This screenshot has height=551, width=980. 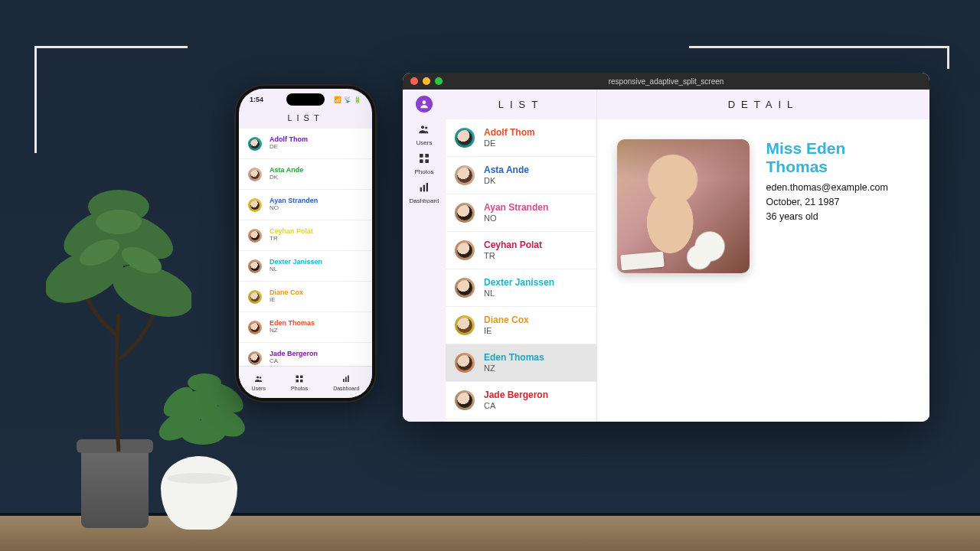 I want to click on user-name: Adolf Thom, so click(x=510, y=132).